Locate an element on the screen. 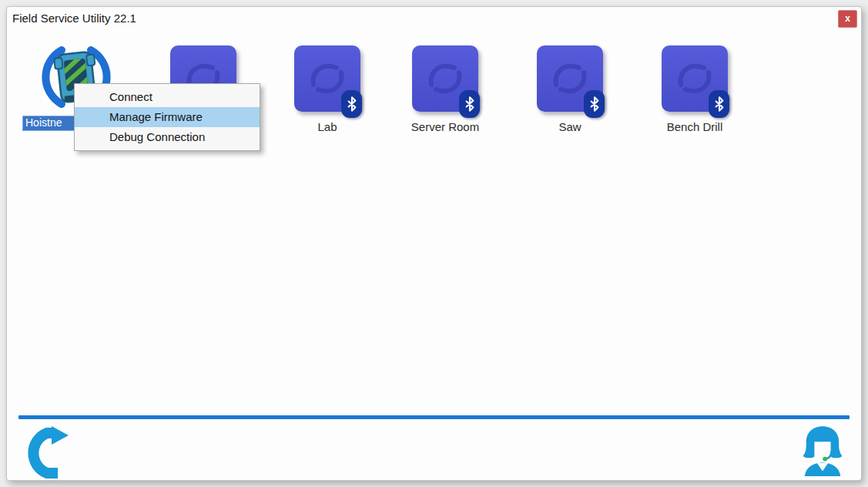  device-label: Bench Drill is located at coordinates (695, 126).